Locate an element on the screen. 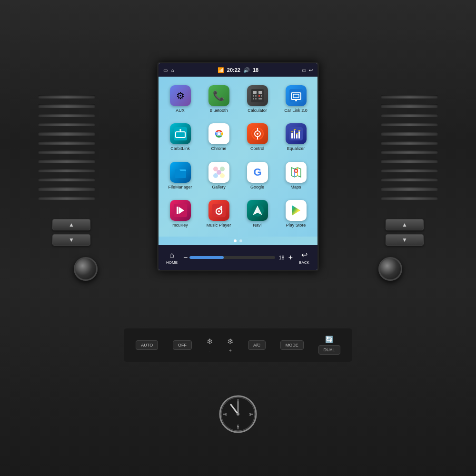 This screenshot has height=476, width=476. volume-bar is located at coordinates (232, 258).